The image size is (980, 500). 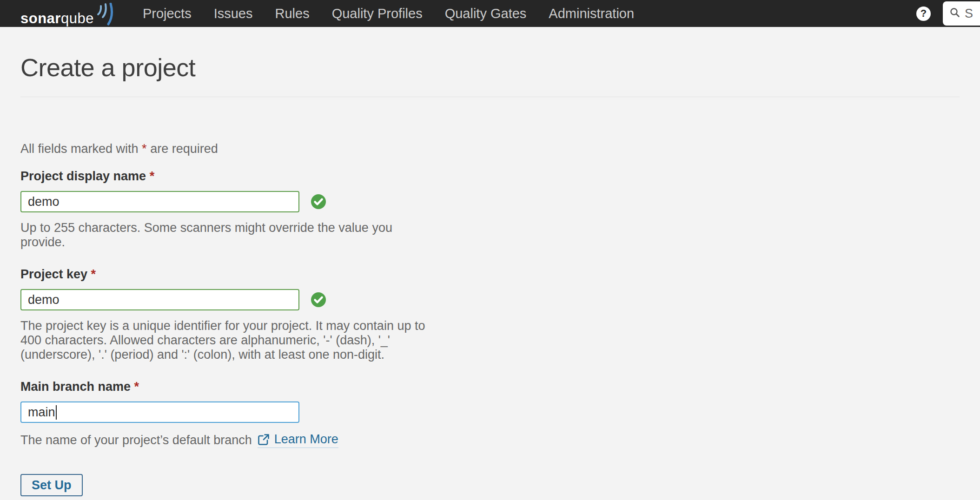 What do you see at coordinates (83, 176) in the screenshot?
I see `project-display-name-label-text: Project display name` at bounding box center [83, 176].